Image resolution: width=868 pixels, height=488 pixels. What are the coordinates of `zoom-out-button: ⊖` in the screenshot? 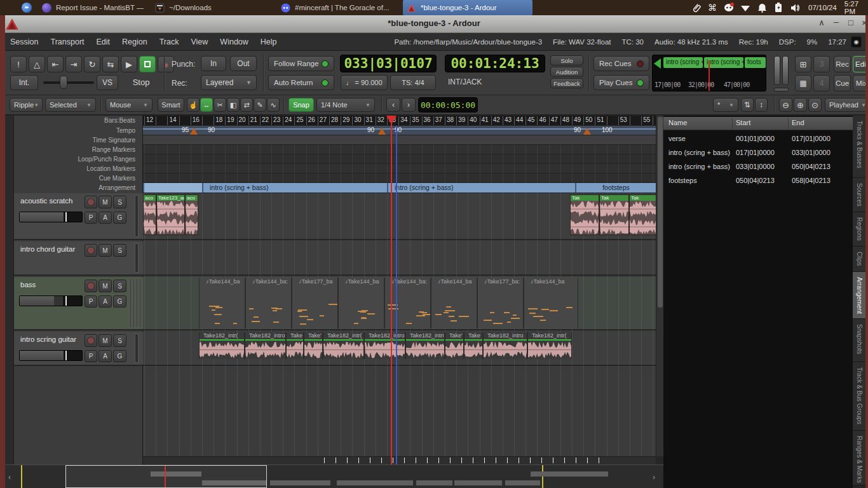 It's located at (785, 105).